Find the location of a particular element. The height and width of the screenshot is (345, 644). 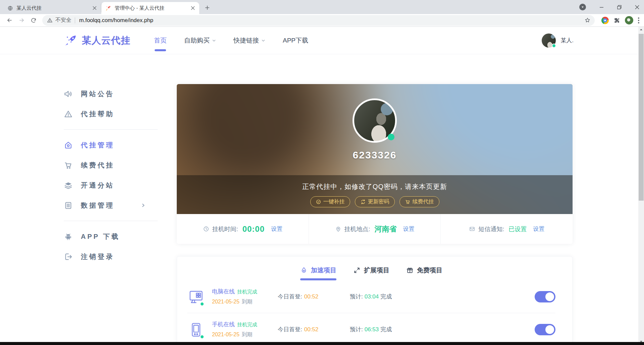

project-status: 挂机完成 is located at coordinates (247, 291).